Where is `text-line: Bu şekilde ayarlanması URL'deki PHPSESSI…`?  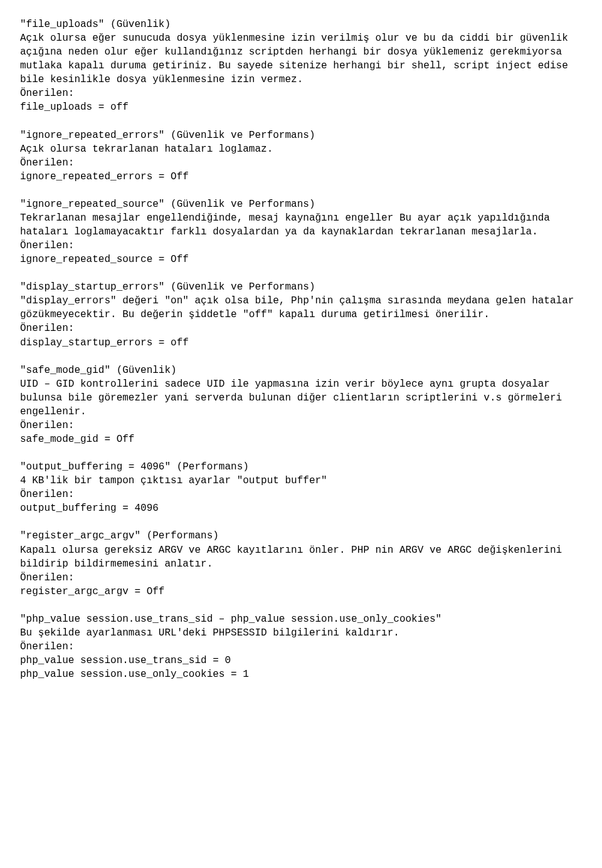 text-line: Bu şekilde ayarlanması URL'deki PHPSESSI… is located at coordinates (301, 633).